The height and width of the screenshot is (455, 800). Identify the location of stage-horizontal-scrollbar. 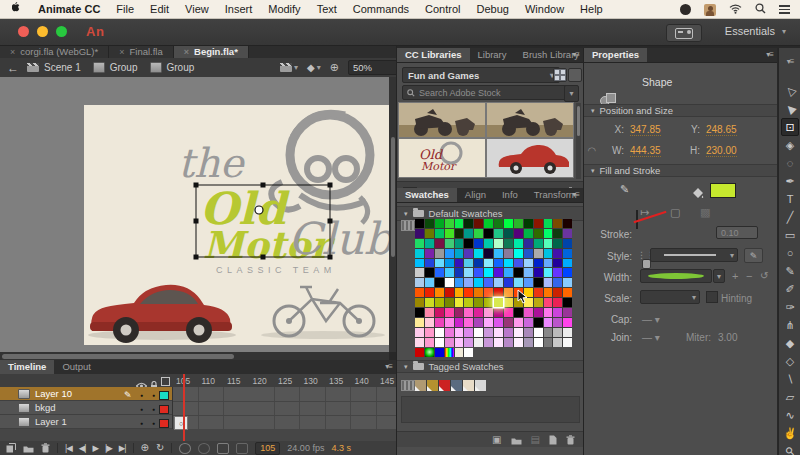
(194, 356).